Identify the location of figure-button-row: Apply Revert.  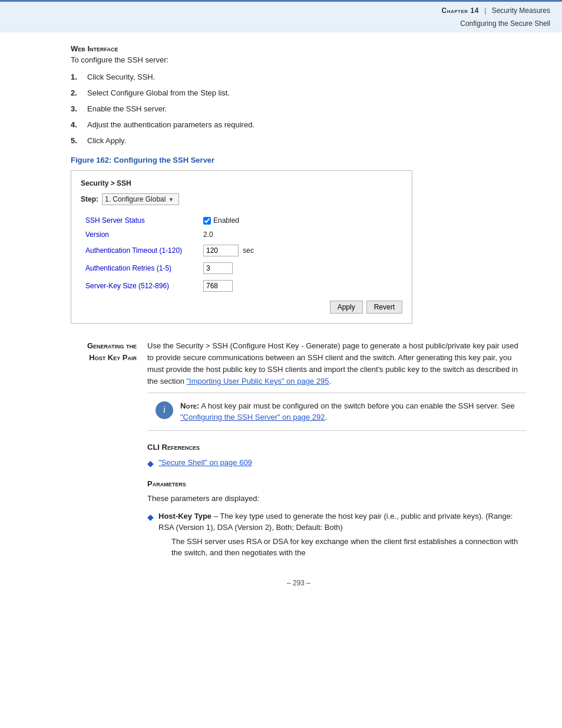
(242, 307).